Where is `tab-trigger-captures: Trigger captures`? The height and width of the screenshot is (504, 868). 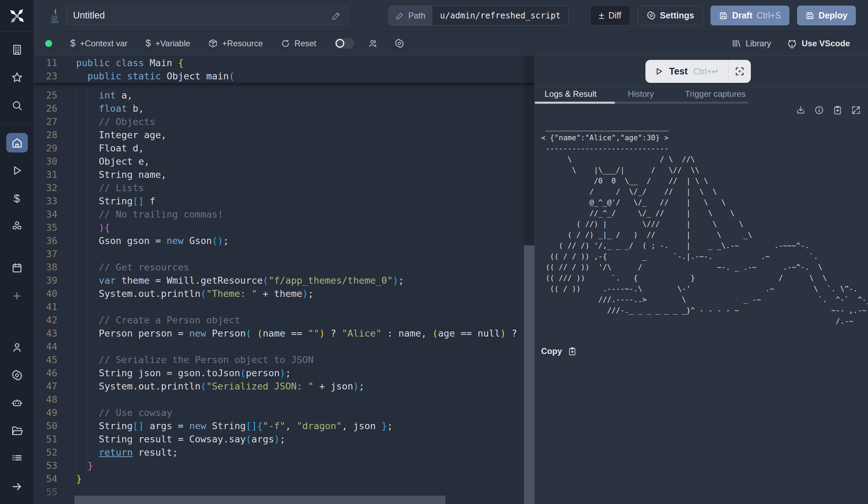 tab-trigger-captures: Trigger captures is located at coordinates (715, 93).